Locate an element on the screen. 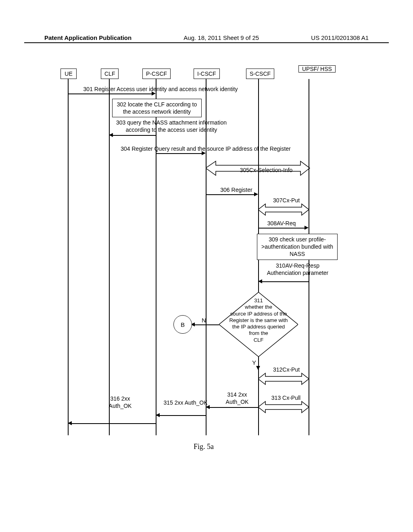 The width and height of the screenshot is (413, 532). msg-316: 316 2xx Auth_OK is located at coordinates (120, 402).